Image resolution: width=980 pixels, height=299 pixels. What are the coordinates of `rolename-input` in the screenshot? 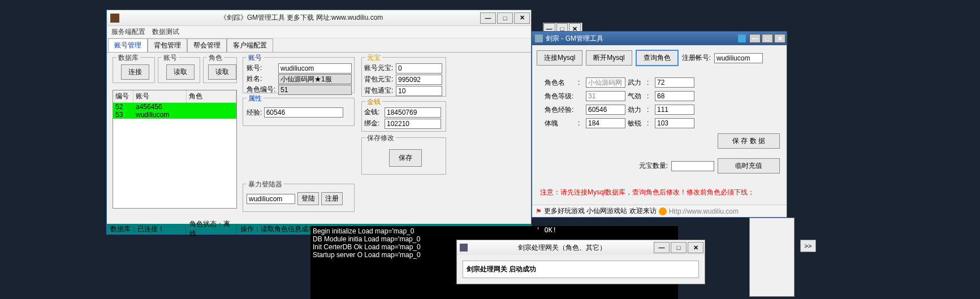 It's located at (606, 83).